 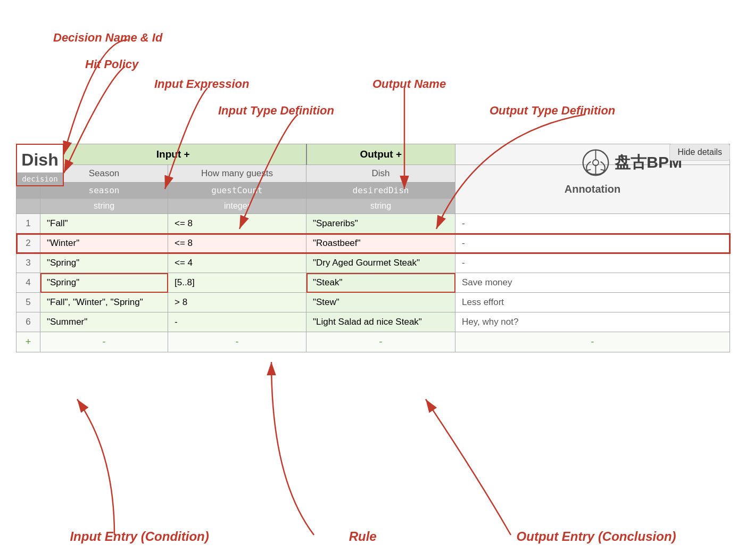 What do you see at coordinates (552, 111) in the screenshot?
I see `output-type-def-label: Output Type Definition` at bounding box center [552, 111].